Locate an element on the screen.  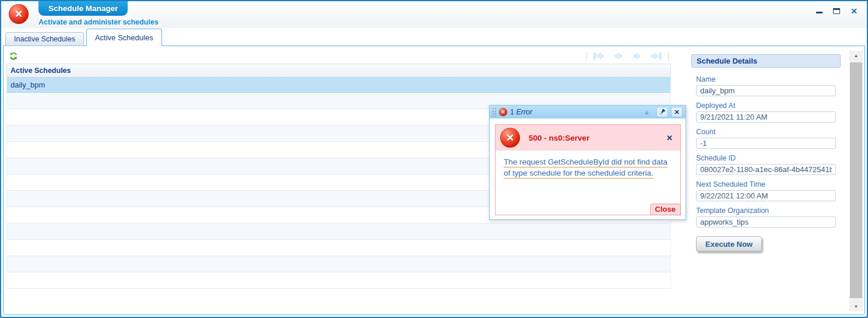
grid-toolbar is located at coordinates (339, 56).